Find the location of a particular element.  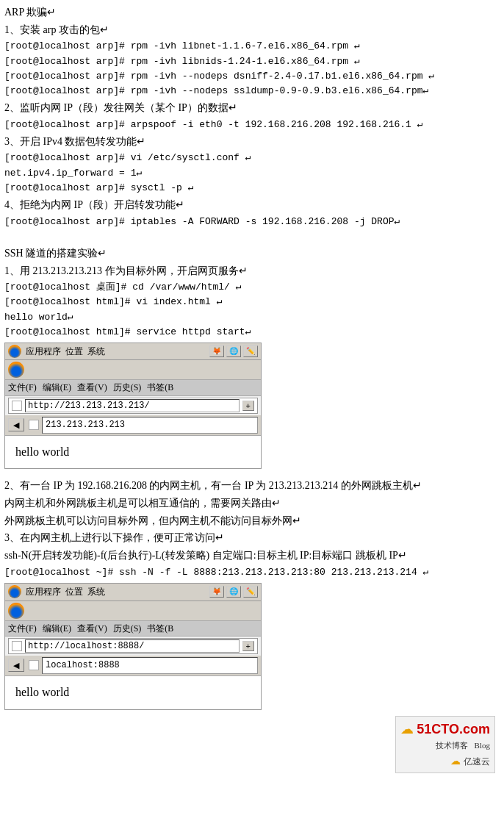

arp-cmd2: [root@localhost arp]# rpm -ivh libnids-1… is located at coordinates (252, 62).